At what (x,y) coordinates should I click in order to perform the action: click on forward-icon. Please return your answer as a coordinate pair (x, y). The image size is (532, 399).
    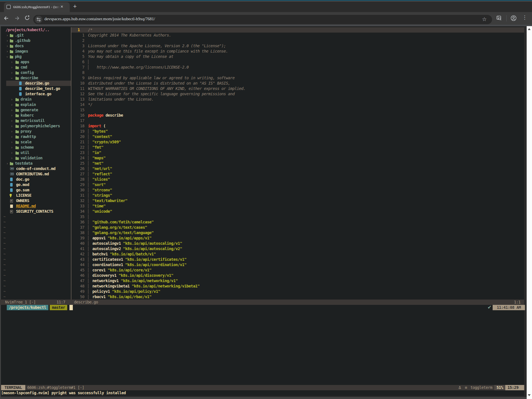
    Looking at the image, I should click on (17, 18).